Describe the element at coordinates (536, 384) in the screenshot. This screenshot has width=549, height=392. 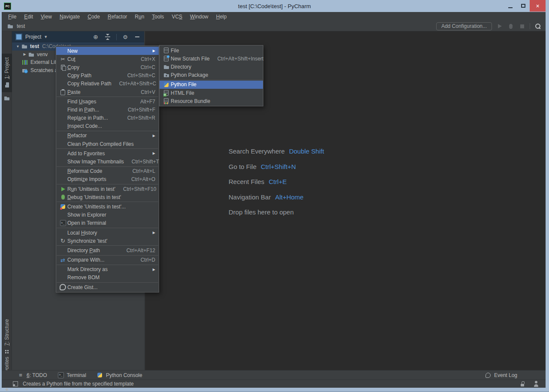
I see `inspector-profile-icon` at that location.